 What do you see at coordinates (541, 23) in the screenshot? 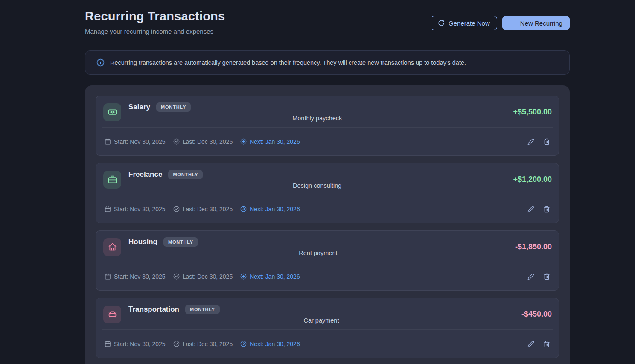
I see `new-recurring-label: New Recurring` at bounding box center [541, 23].